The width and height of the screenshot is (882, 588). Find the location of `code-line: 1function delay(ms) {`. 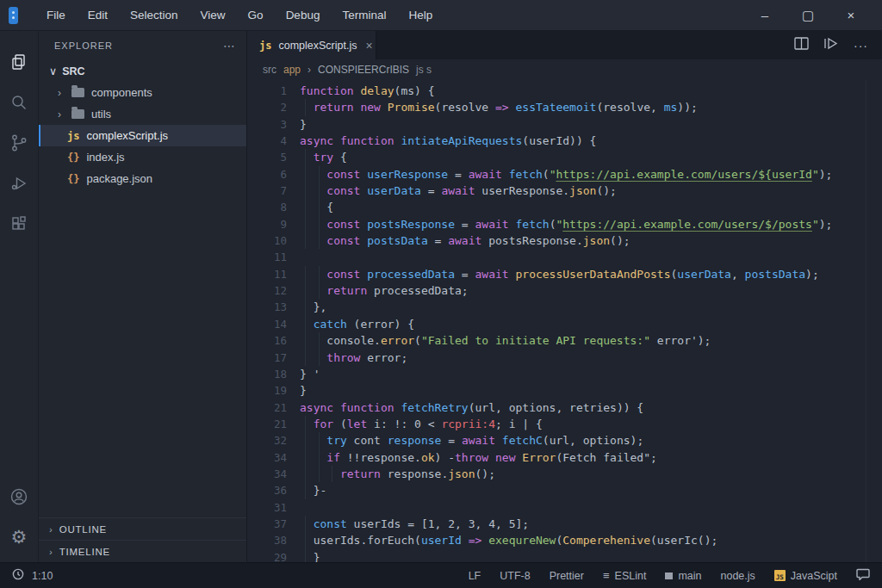

code-line: 1function delay(ms) { is located at coordinates (565, 91).